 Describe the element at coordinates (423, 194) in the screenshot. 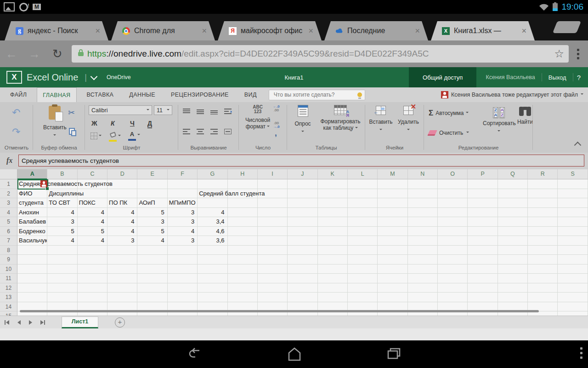

I see `cell-N2` at that location.